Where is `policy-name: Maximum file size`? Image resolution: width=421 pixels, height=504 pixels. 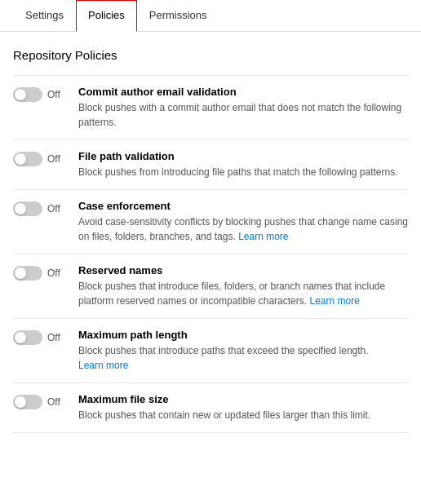
policy-name: Maximum file size is located at coordinates (243, 400).